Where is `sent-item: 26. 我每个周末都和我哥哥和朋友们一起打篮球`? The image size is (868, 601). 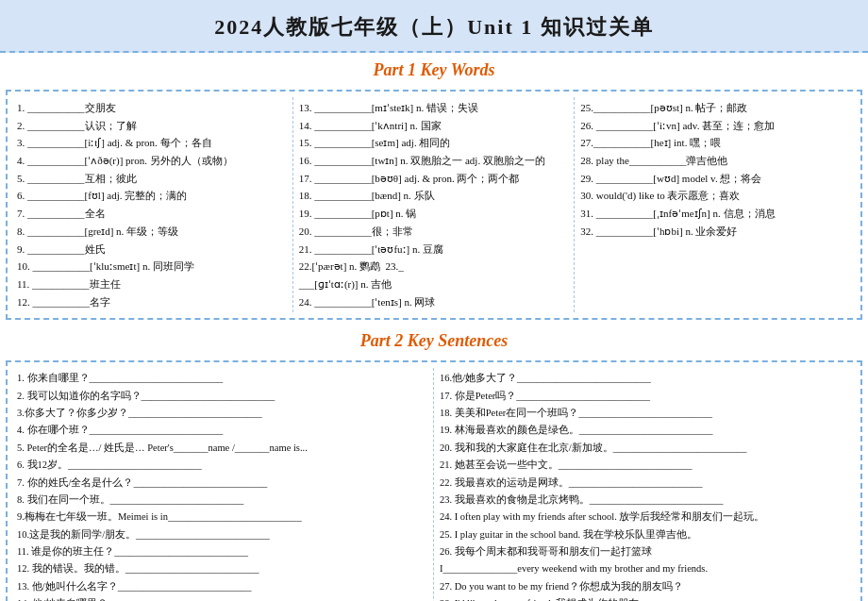
sent-item: 26. 我每个周末都和我哥哥和朋友们一起打篮球 is located at coordinates (645, 552).